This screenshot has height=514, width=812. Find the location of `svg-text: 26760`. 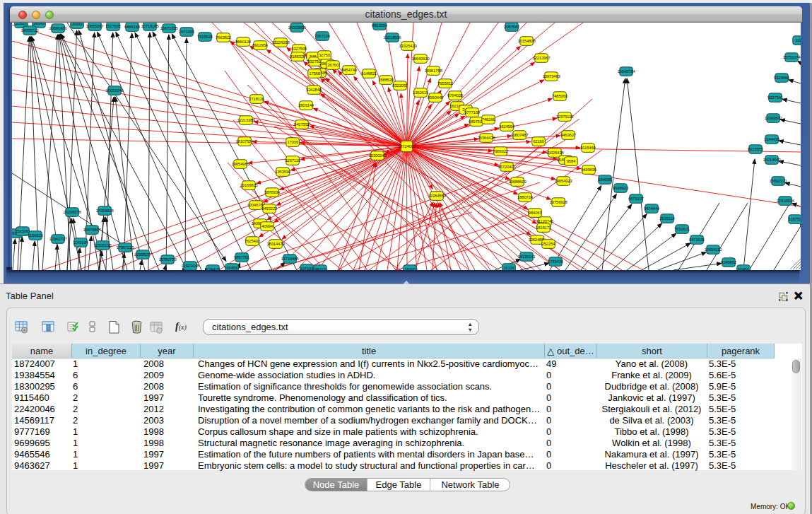

svg-text: 26760 is located at coordinates (334, 65).